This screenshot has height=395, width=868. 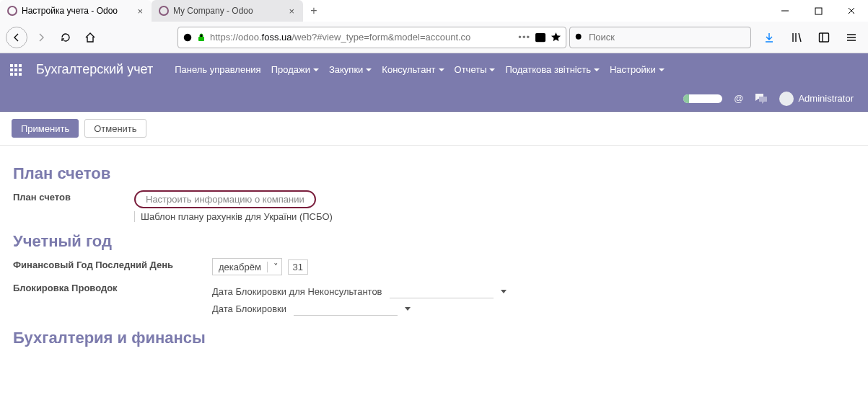 What do you see at coordinates (298, 267) in the screenshot?
I see `fy-day-input: 31` at bounding box center [298, 267].